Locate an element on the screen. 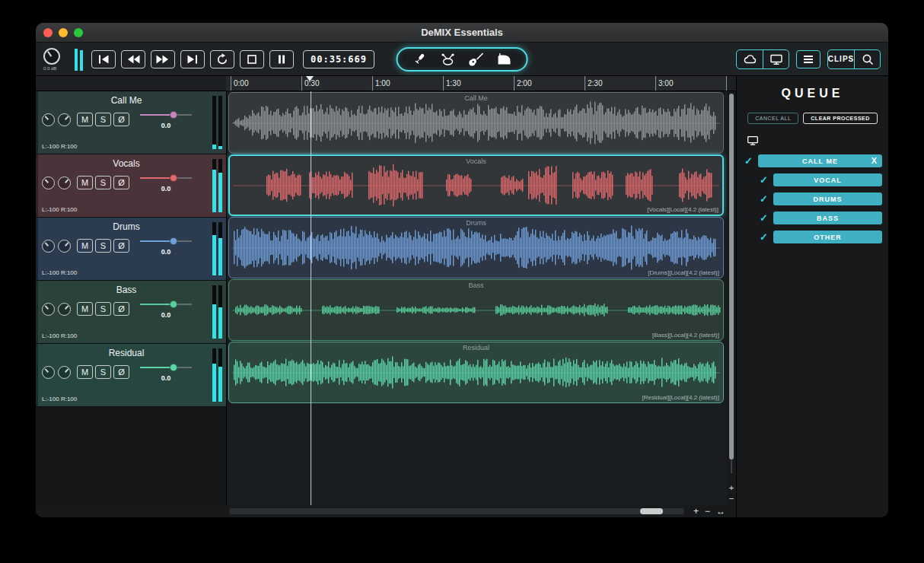 The width and height of the screenshot is (924, 563). queue-title: QUEUE is located at coordinates (813, 94).